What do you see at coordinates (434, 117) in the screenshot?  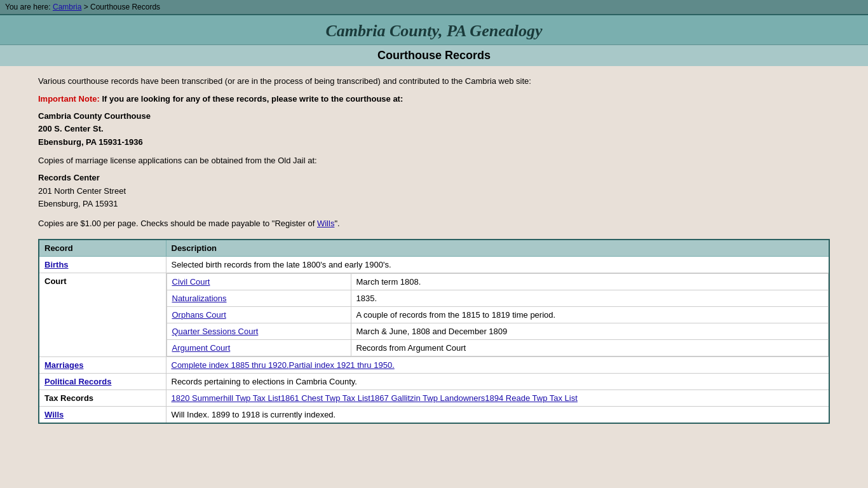 I see `address1-name: Cambria County Courthouse` at bounding box center [434, 117].